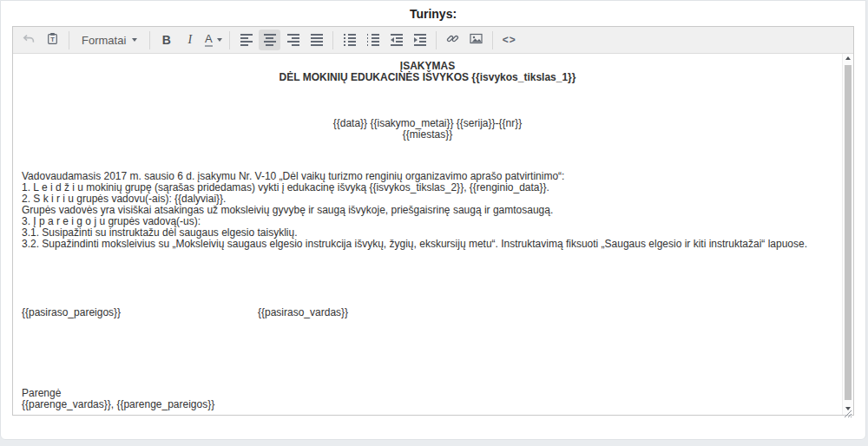  Describe the element at coordinates (52, 40) in the screenshot. I see `svg-text: T` at that location.